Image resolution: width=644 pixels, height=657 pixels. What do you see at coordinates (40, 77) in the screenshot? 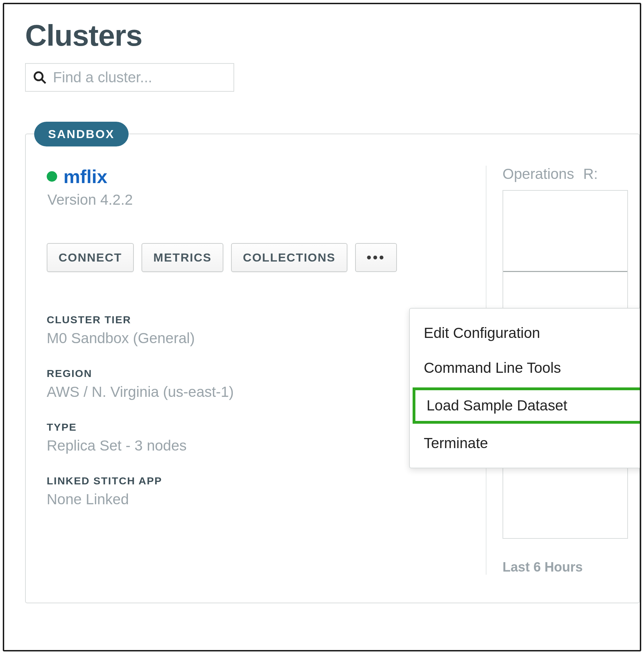
I see `search-icon` at bounding box center [40, 77].